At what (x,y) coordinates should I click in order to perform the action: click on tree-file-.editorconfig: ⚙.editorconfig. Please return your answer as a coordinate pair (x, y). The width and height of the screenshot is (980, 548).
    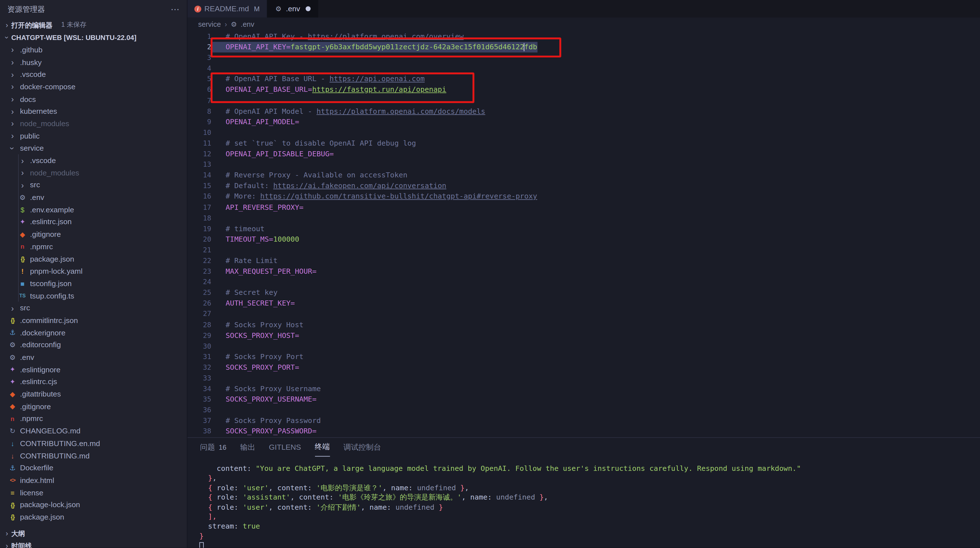
    Looking at the image, I should click on (94, 345).